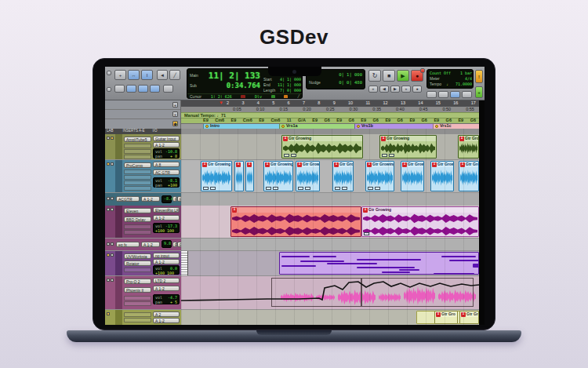  What do you see at coordinates (138, 165) in the screenshot?
I see `insert-button: ProComp` at bounding box center [138, 165].